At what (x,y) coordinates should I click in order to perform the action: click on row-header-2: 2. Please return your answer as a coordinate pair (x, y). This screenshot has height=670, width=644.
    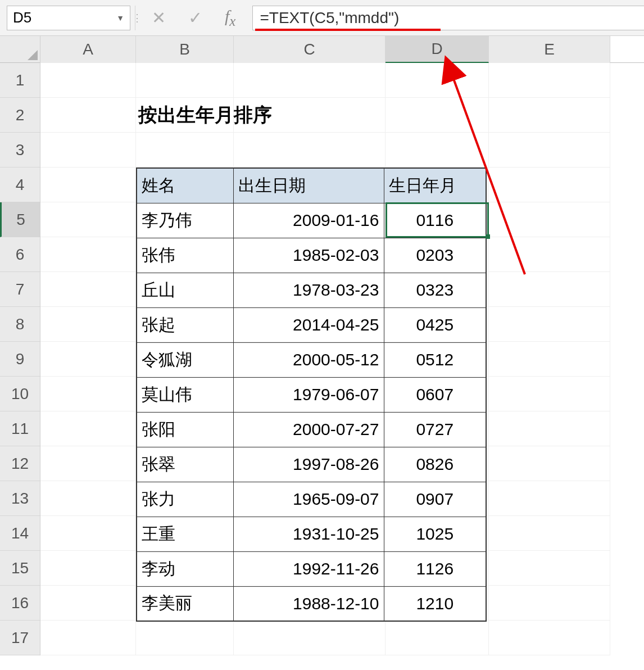
    Looking at the image, I should click on (20, 115).